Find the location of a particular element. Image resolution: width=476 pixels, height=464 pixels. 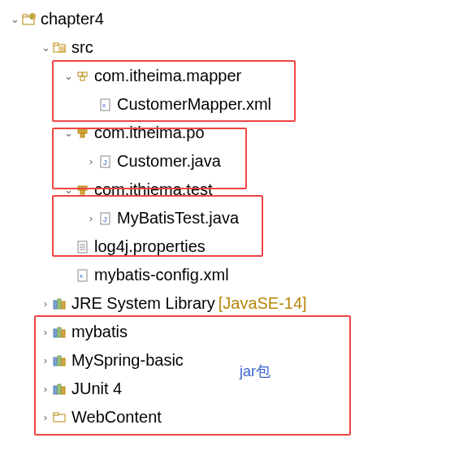

tree-label: src is located at coordinates (83, 47).